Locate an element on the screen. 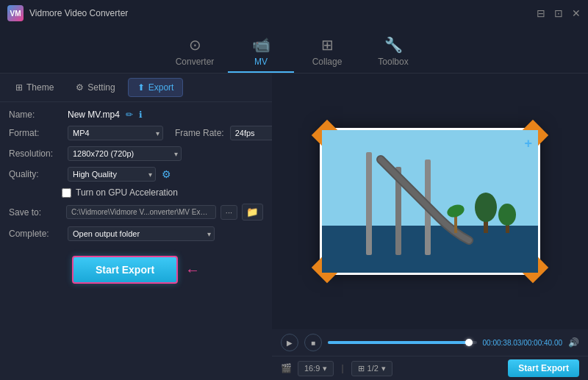  ratio-value: 16:9 is located at coordinates (312, 368).